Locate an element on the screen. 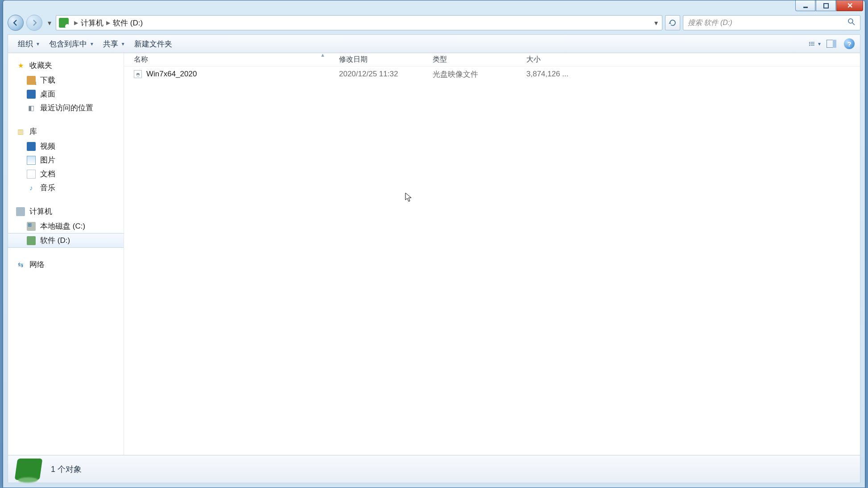 The width and height of the screenshot is (868, 488). sidebar-pictures: 图片 is located at coordinates (66, 160).